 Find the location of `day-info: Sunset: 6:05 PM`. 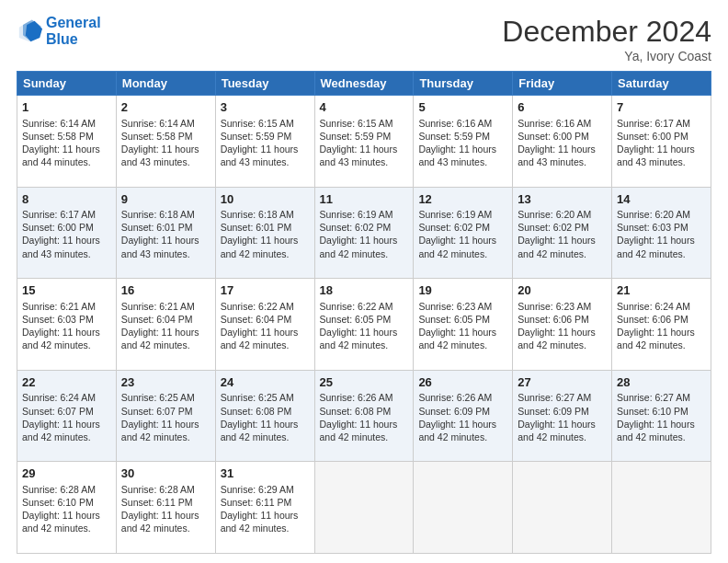

day-info: Sunset: 6:05 PM is located at coordinates (364, 319).